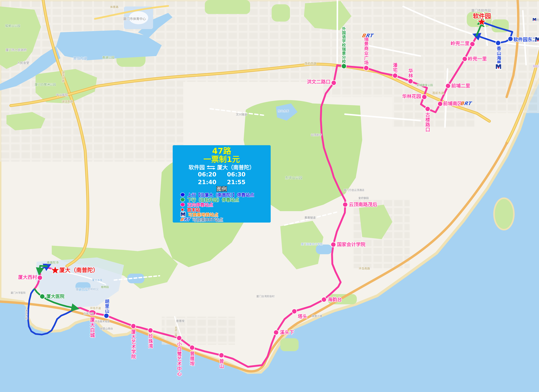 The height and width of the screenshot is (392, 539). Describe the element at coordinates (63, 77) in the screenshot. I see `map-label-湖滨中路: 湖滨中路` at that location.